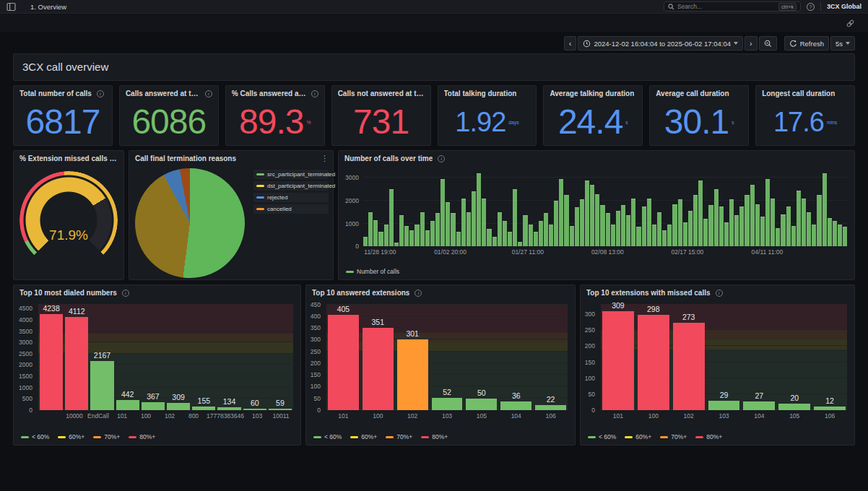 Image resolution: width=868 pixels, height=491 pixels. Describe the element at coordinates (229, 357) in the screenshot. I see `bar-column: 134` at that location.